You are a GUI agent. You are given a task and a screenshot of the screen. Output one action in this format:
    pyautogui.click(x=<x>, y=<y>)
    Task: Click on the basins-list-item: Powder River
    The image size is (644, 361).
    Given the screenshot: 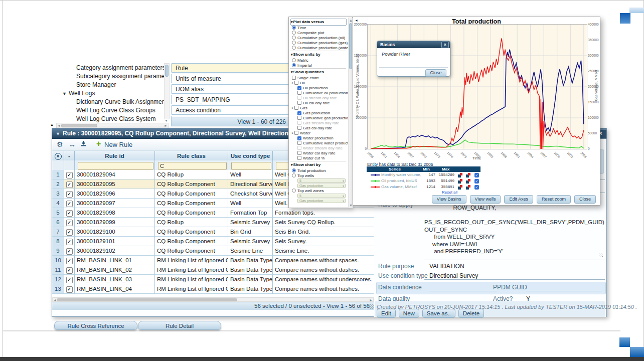 What is the action you would take?
    pyautogui.click(x=396, y=54)
    